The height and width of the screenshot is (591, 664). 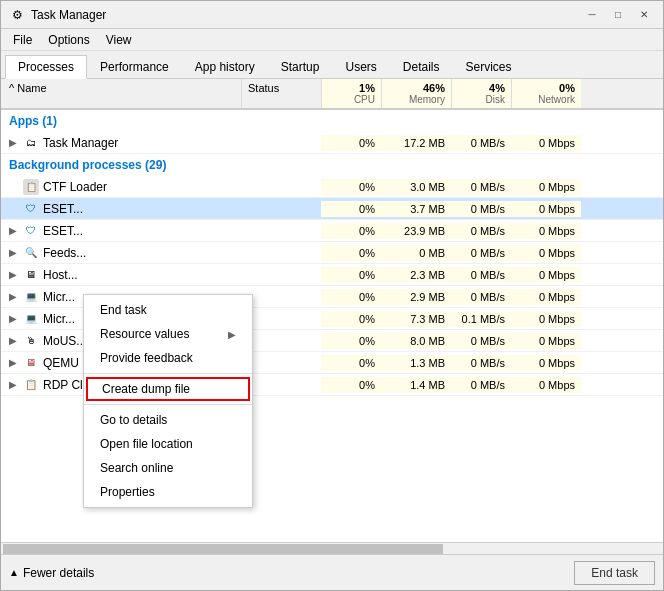 I want to click on menubar: File Options View, so click(x=332, y=40).